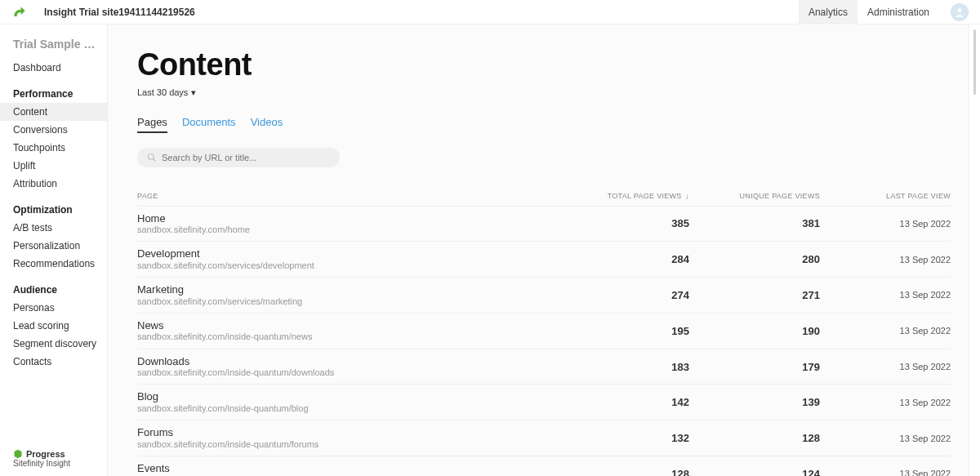 This screenshot has width=980, height=476. What do you see at coordinates (544, 402) in the screenshot?
I see `table-row: Blogsandbox.sitefinity.com/inside-quantu…` at bounding box center [544, 402].